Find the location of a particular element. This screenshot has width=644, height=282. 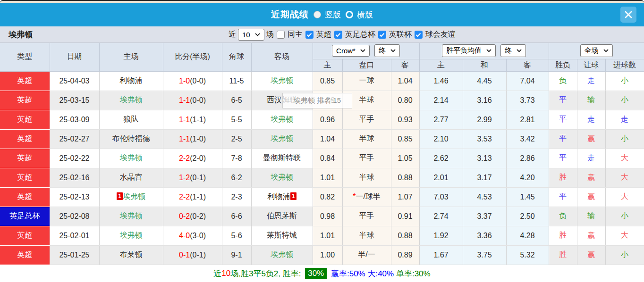

layout-vertical-option: 竖版 is located at coordinates (327, 15).